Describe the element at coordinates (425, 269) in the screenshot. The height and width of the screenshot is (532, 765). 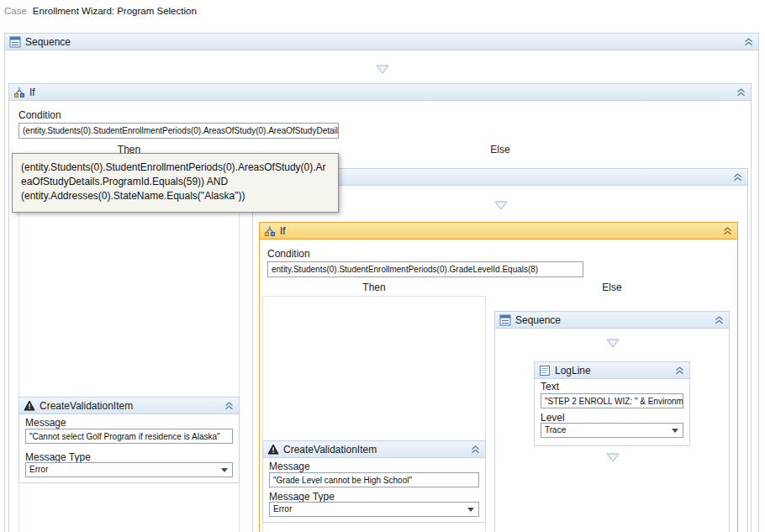
I see `inner-if-condition-expression-box: entity.Students(0).StudentEnrollmentPeri…` at that location.